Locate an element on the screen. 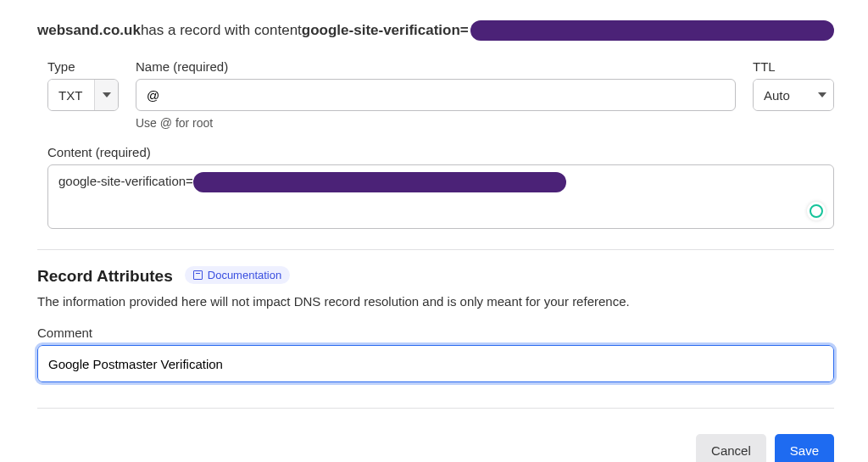 This screenshot has height=462, width=868. type-select: TXT is located at coordinates (83, 95).